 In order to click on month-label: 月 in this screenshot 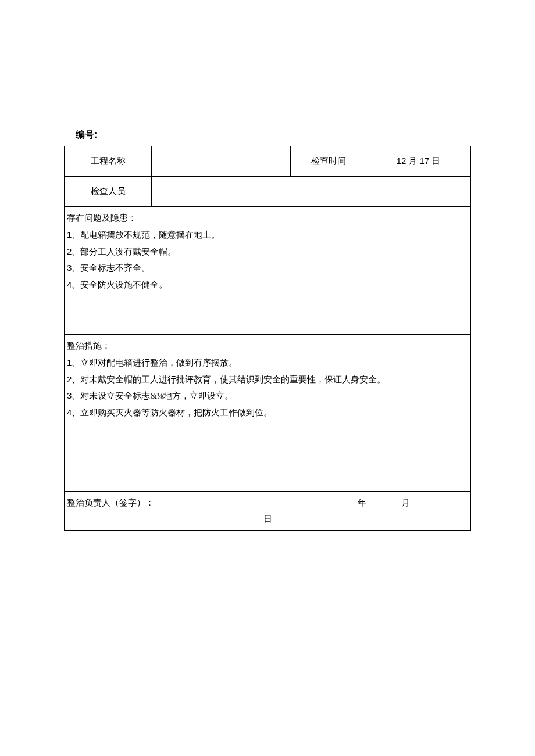, I will do `click(406, 503)`.